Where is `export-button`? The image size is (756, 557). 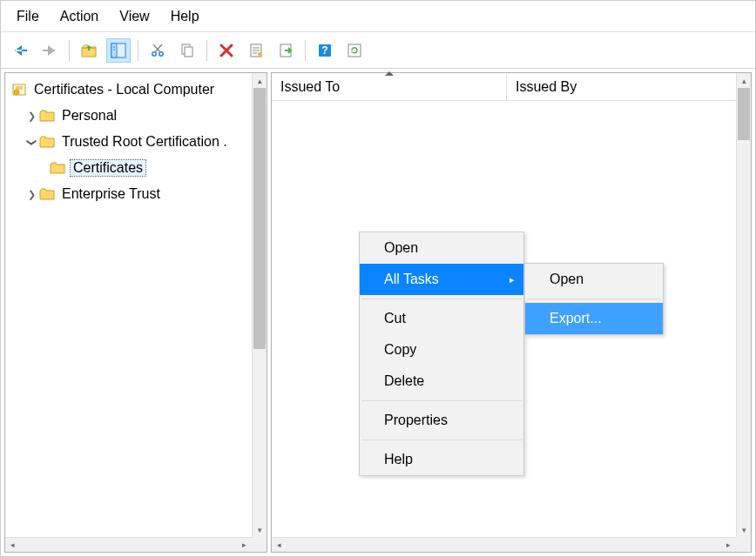
export-button is located at coordinates (286, 50).